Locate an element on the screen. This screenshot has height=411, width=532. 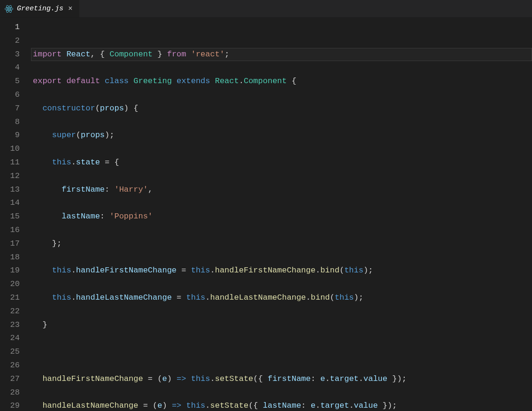
line-number: 24 is located at coordinates (10, 338).